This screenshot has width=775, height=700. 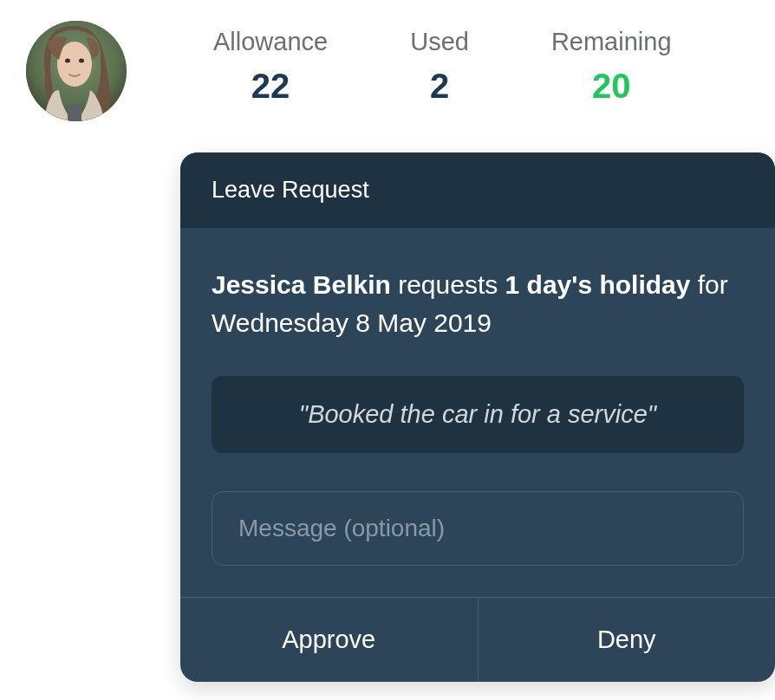 What do you see at coordinates (612, 42) in the screenshot?
I see `stat-remaining-label: Remaining` at bounding box center [612, 42].